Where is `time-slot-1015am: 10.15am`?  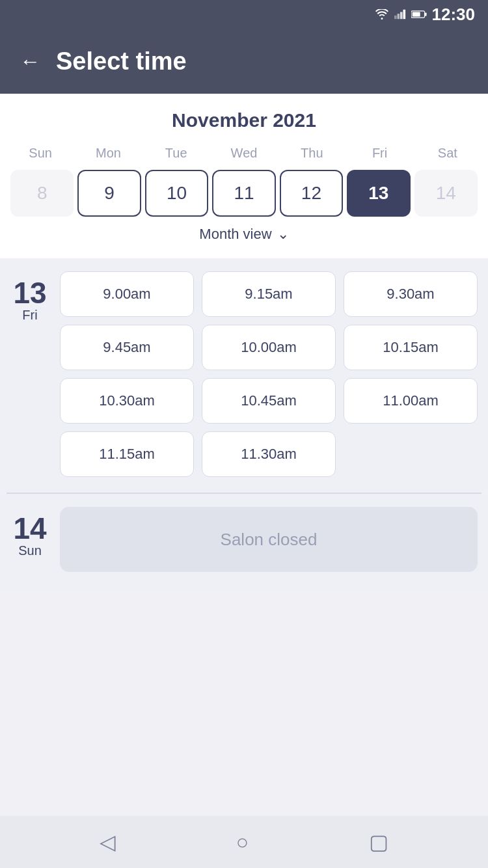 time-slot-1015am: 10.15am is located at coordinates (411, 347).